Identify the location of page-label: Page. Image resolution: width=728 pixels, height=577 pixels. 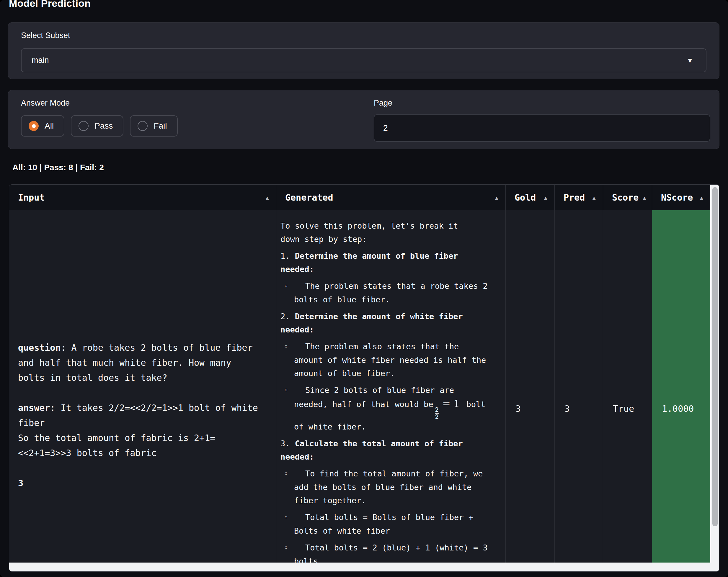
(383, 103).